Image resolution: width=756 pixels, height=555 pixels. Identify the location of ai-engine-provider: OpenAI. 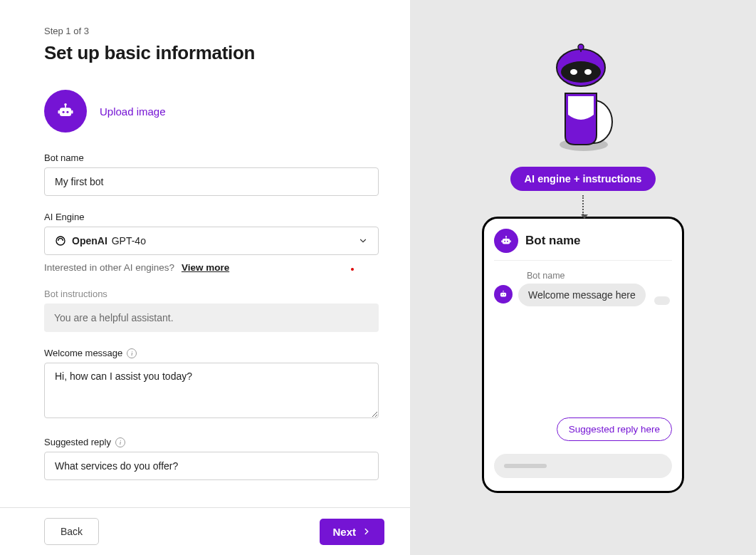
(90, 241).